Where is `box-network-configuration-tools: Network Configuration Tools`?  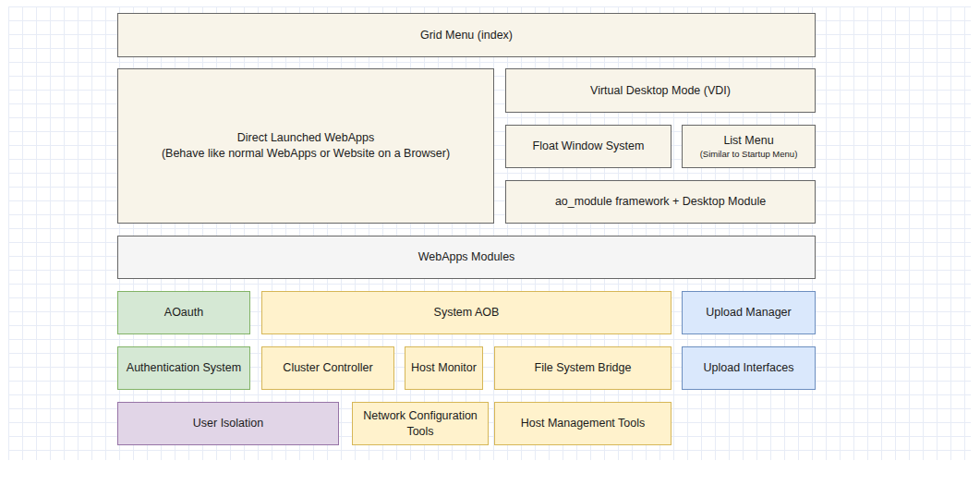 box-network-configuration-tools: Network Configuration Tools is located at coordinates (420, 423).